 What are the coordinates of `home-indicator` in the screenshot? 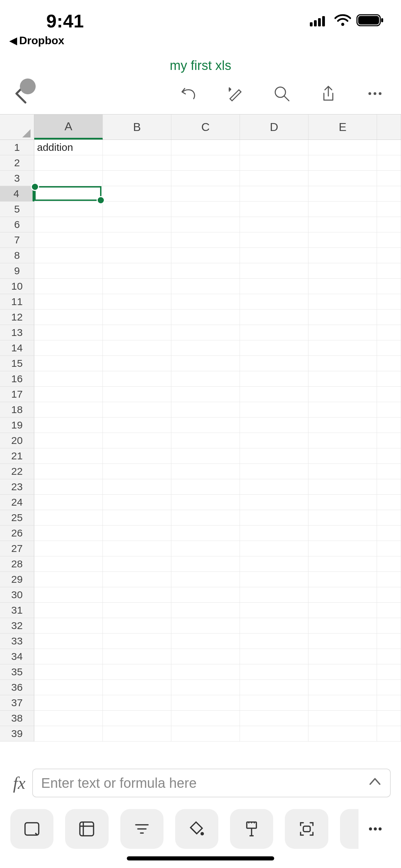 It's located at (200, 858).